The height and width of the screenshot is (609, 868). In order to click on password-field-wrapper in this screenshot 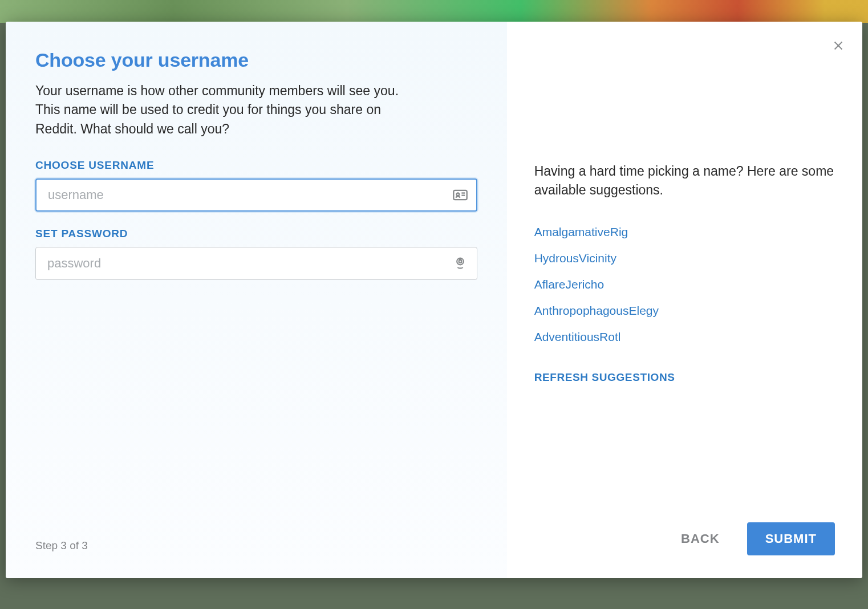, I will do `click(257, 263)`.